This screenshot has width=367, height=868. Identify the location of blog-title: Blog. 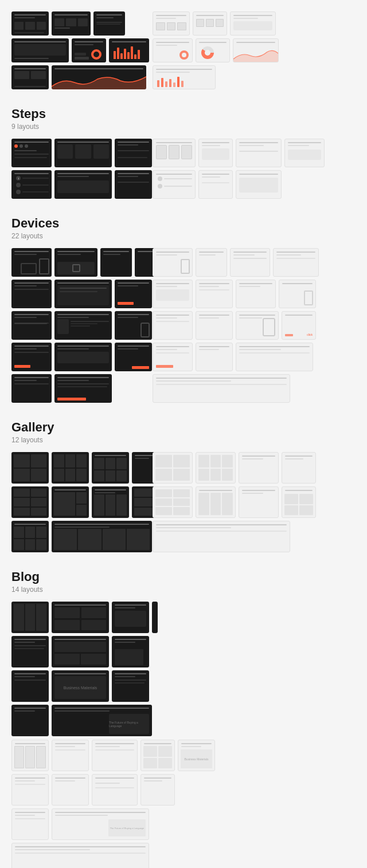
(184, 577).